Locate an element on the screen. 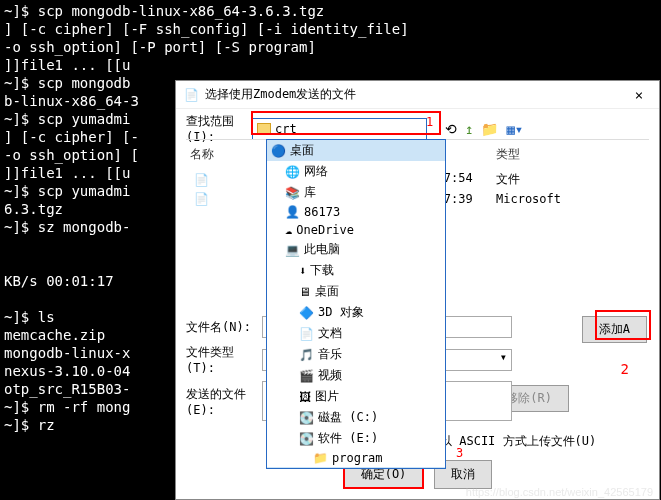 The image size is (661, 500). tree-label: 86173 is located at coordinates (322, 212).